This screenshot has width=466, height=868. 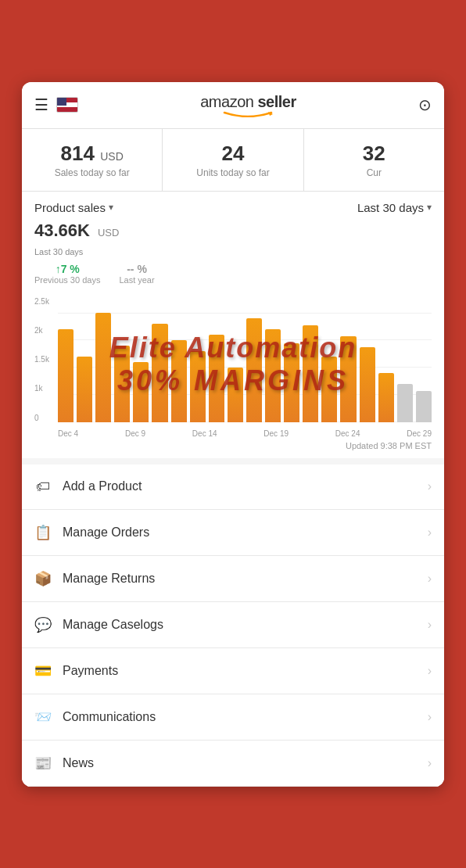 I want to click on news-chevron: ›, so click(x=430, y=763).